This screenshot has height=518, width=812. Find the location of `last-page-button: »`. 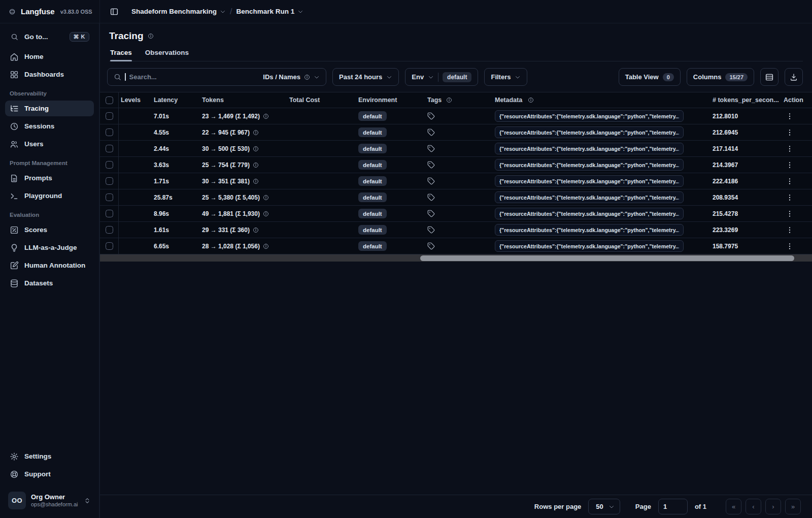

last-page-button: » is located at coordinates (793, 507).